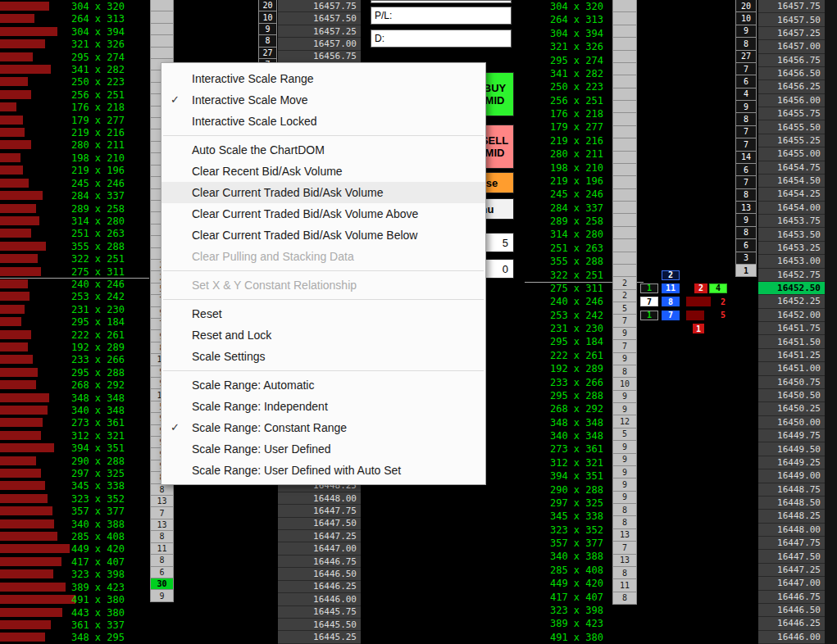  Describe the element at coordinates (577, 194) in the screenshot. I see `bid-ask-pair: 245 x 246` at that location.